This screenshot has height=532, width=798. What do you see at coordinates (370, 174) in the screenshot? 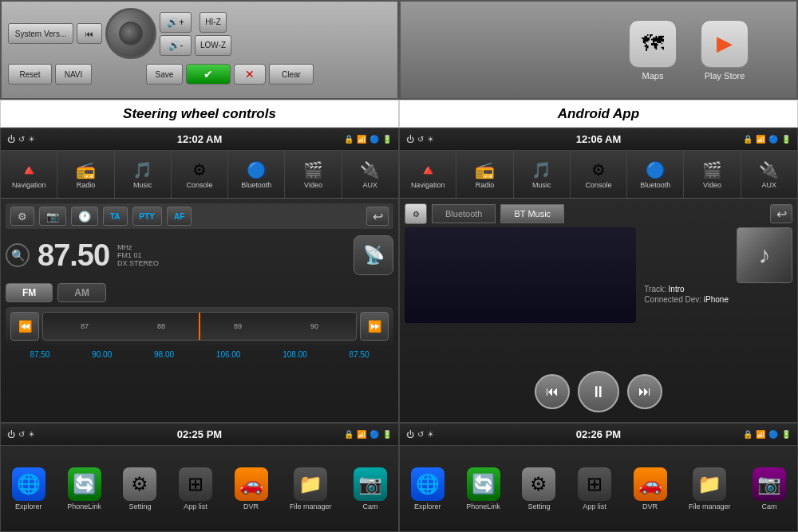
I see `nav-aux: 🔌 AUX` at bounding box center [370, 174].